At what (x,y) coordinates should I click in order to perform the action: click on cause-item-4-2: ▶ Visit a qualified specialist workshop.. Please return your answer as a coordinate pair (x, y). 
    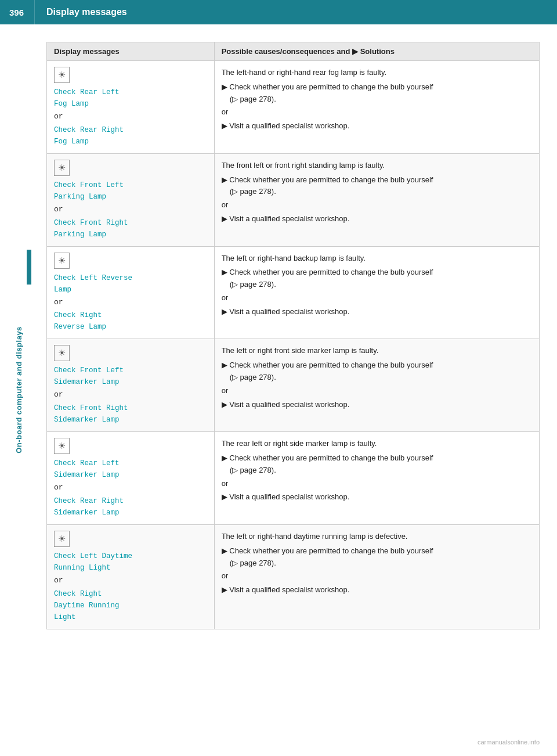
    Looking at the image, I should click on (377, 497).